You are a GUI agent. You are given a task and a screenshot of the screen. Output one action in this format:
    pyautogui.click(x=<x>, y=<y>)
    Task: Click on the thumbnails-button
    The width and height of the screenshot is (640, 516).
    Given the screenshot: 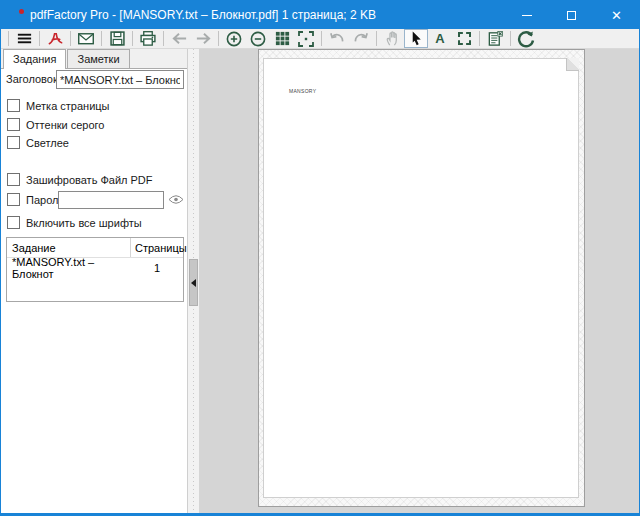 What is the action you would take?
    pyautogui.click(x=282, y=38)
    